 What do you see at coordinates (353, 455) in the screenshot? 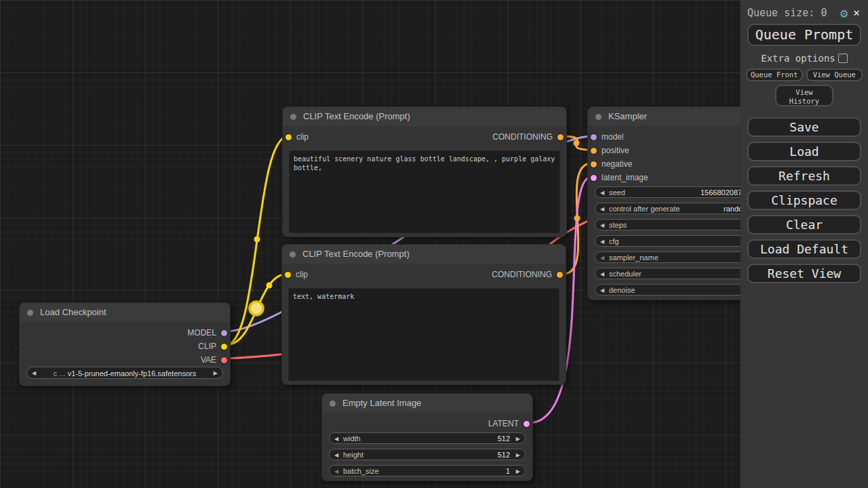
I see `widget-label: height` at bounding box center [353, 455].